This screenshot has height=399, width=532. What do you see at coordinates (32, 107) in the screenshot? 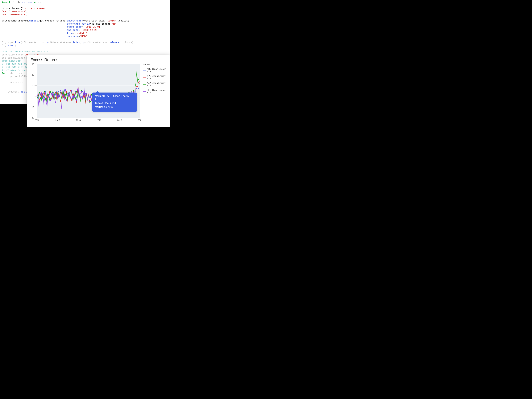
I see `svg-text: -10` at bounding box center [32, 107].